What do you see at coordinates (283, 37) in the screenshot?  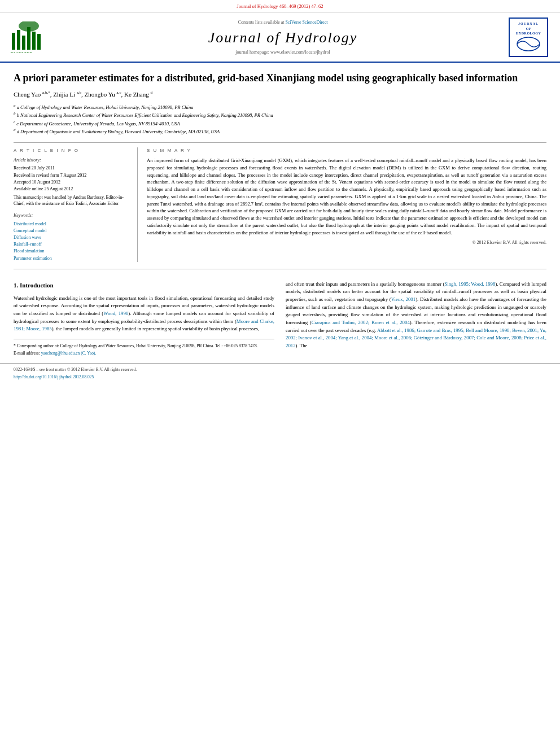 I see `banner-center: Contents lists available at SciVerse Sci…` at bounding box center [283, 37].